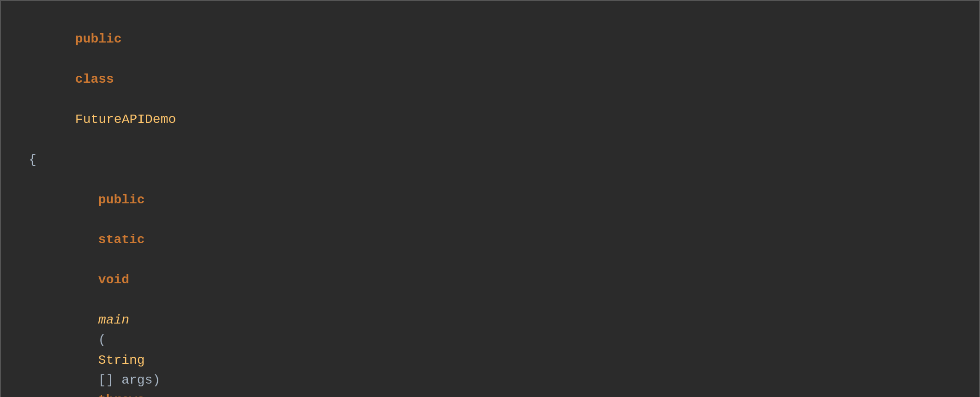 The width and height of the screenshot is (980, 397). I want to click on kw-throws: throws, so click(122, 395).